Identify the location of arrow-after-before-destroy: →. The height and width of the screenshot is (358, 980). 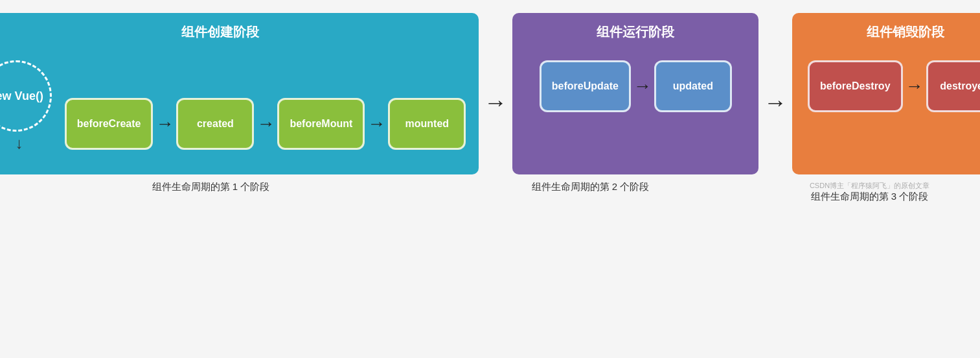
(915, 86).